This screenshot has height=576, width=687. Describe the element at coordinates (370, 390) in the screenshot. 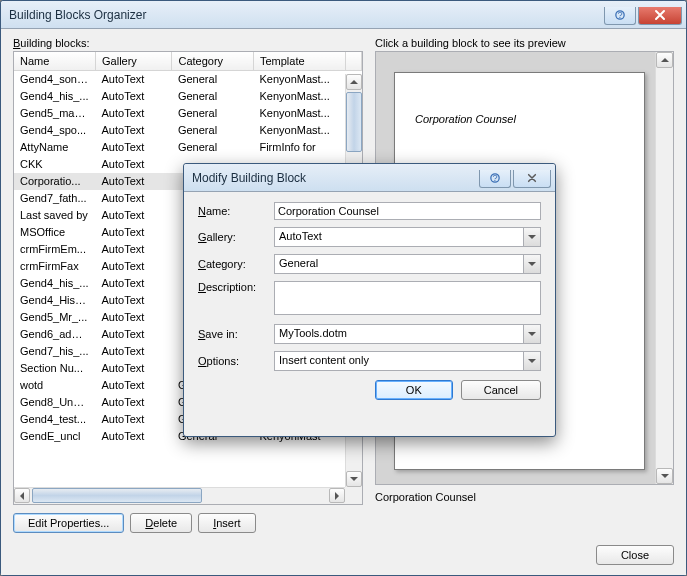

I see `modify-action-row: OK Cancel` at that location.